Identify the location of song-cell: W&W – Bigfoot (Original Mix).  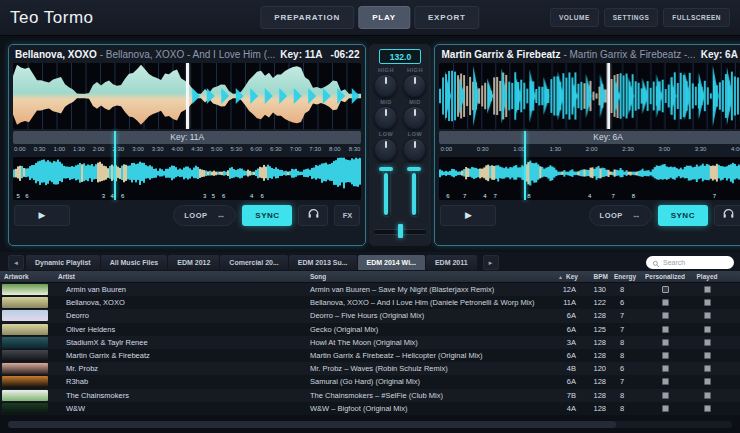
(426, 408).